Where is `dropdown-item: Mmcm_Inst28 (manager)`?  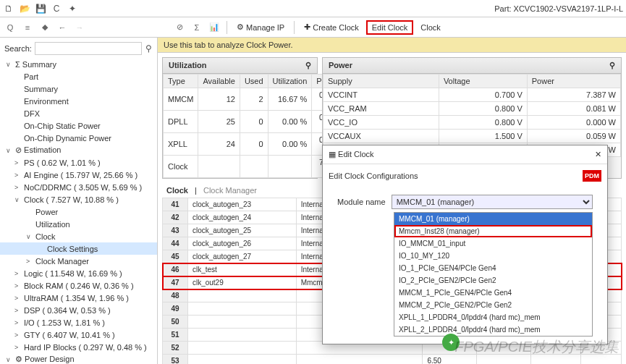 dropdown-item: Mmcm_Inst28 (manager) is located at coordinates (494, 232).